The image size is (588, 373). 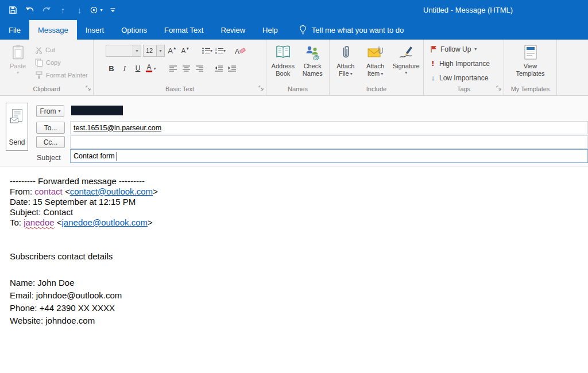 I want to click on undo-button, so click(x=30, y=10).